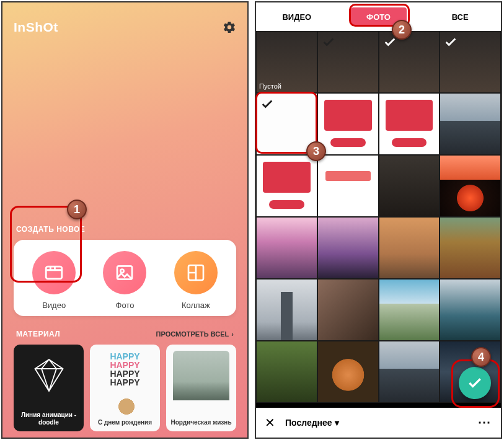 The height and width of the screenshot is (440, 504). I want to click on diamond-icon, so click(49, 374).